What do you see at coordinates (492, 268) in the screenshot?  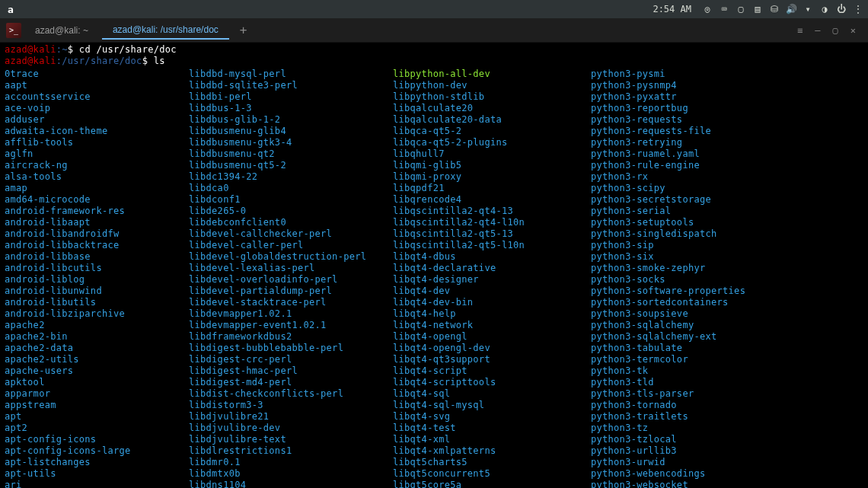 I see `list-item: libqt4-declarative` at bounding box center [492, 268].